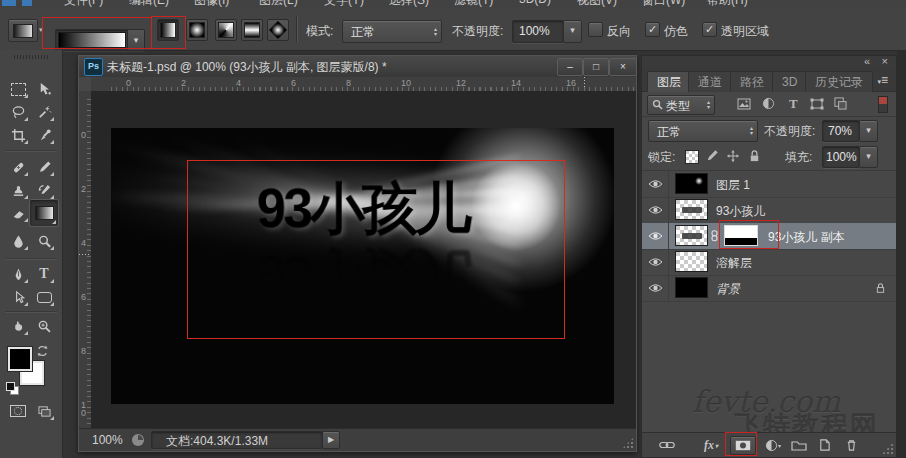 This screenshot has height=458, width=906. I want to click on mask-link-icon, so click(714, 236).